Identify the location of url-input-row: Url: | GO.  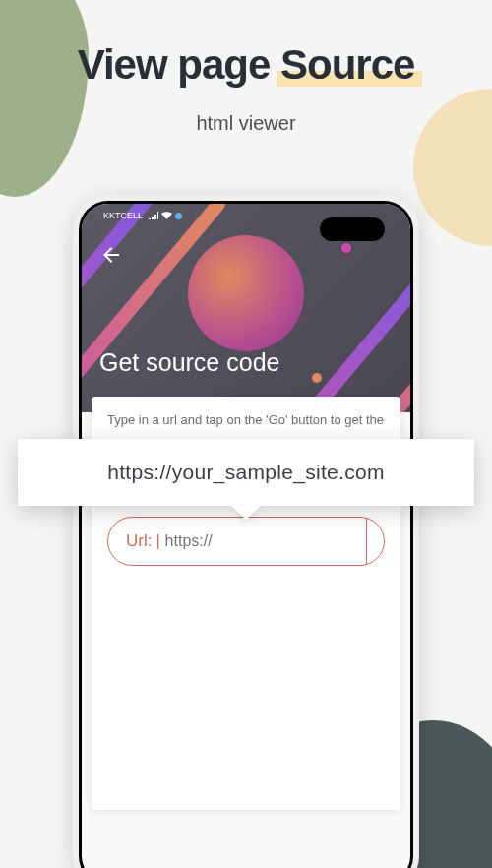
(246, 541).